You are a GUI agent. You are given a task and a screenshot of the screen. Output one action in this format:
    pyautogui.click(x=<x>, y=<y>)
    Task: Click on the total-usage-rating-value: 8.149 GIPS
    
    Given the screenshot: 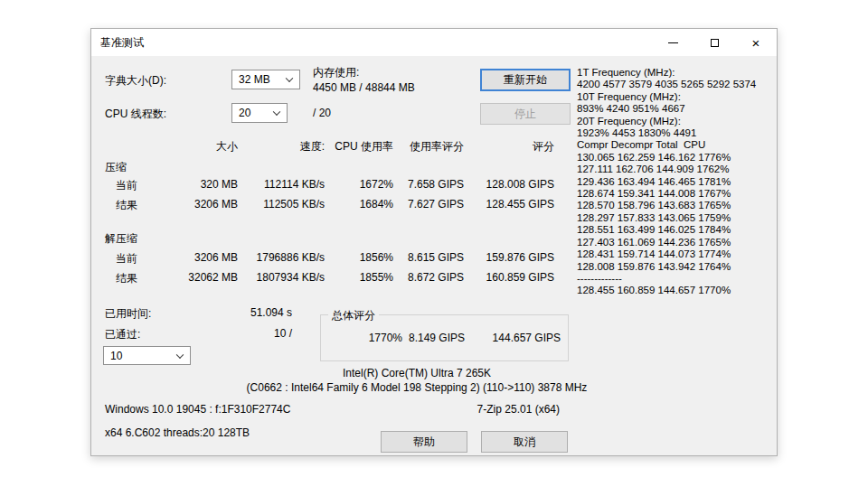 What is the action you would take?
    pyautogui.click(x=437, y=338)
    